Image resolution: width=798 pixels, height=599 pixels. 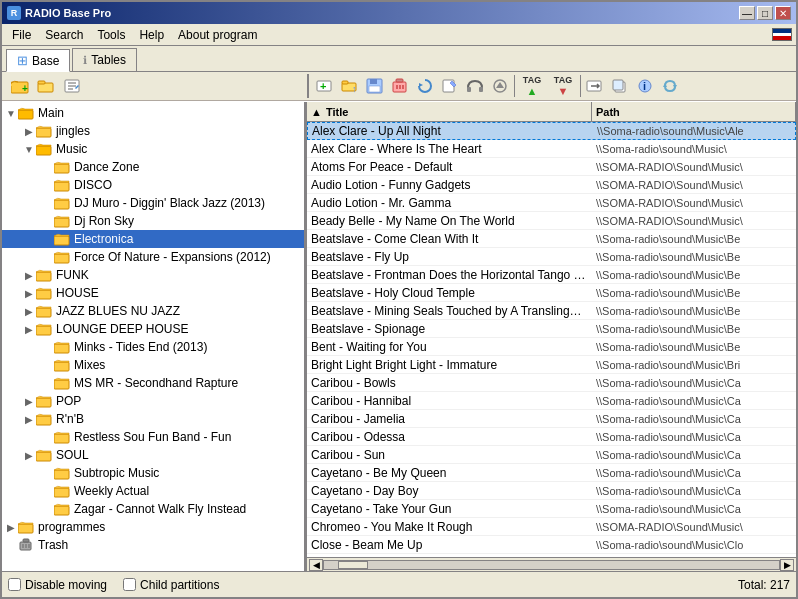 What do you see at coordinates (153, 167) in the screenshot?
I see `tree-item-dance-zone: Dance Zone` at bounding box center [153, 167].